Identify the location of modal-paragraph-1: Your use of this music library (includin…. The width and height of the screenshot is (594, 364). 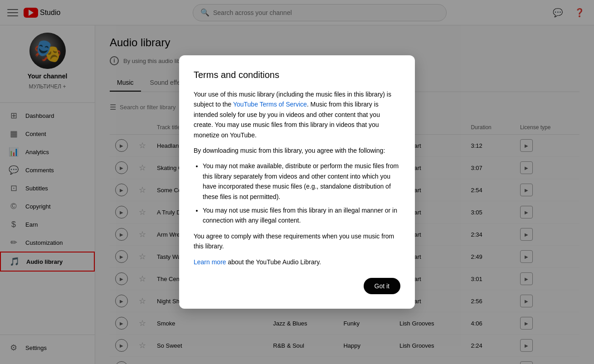
(297, 115).